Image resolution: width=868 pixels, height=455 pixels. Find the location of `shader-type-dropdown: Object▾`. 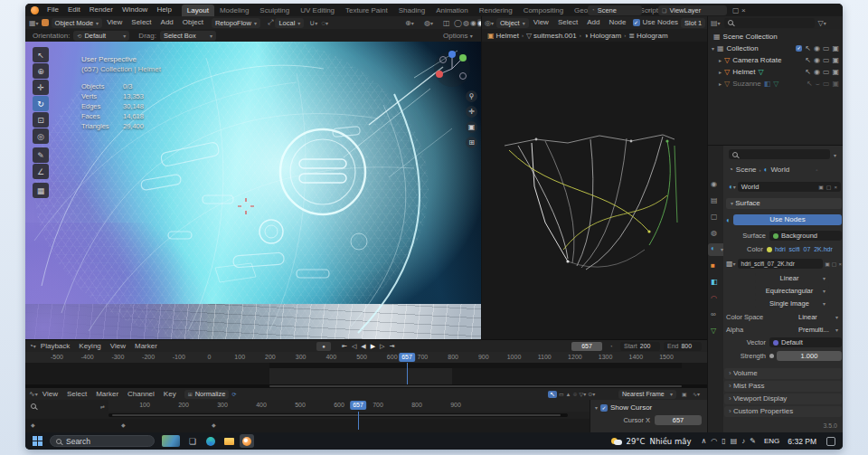

shader-type-dropdown: Object▾ is located at coordinates (513, 24).